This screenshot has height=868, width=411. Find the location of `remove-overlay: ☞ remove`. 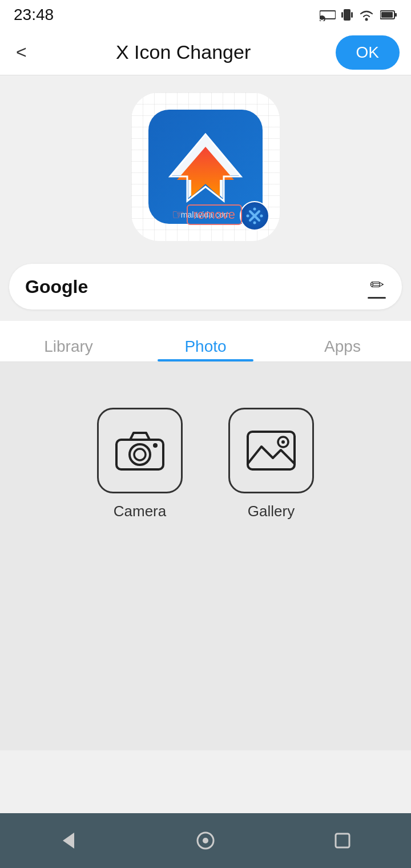

remove-overlay: ☞ remove is located at coordinates (255, 216).